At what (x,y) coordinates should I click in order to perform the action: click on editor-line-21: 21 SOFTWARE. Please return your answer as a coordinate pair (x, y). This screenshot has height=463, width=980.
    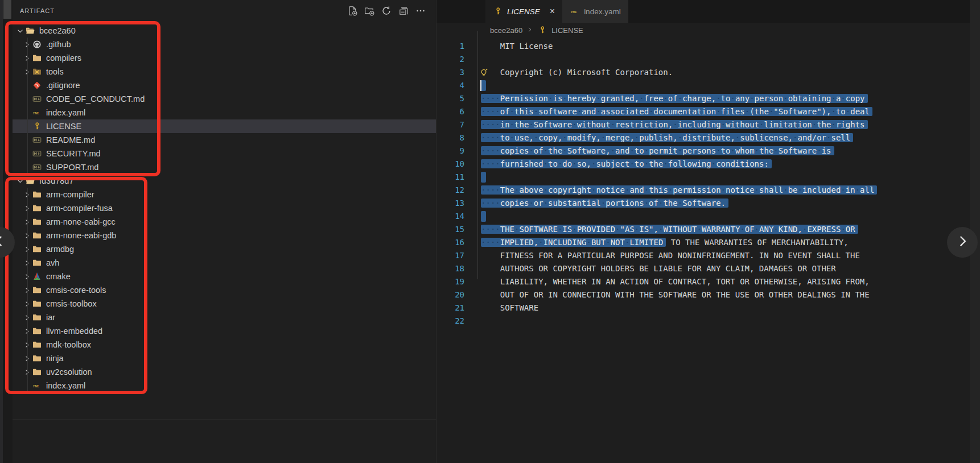
    Looking at the image, I should click on (708, 308).